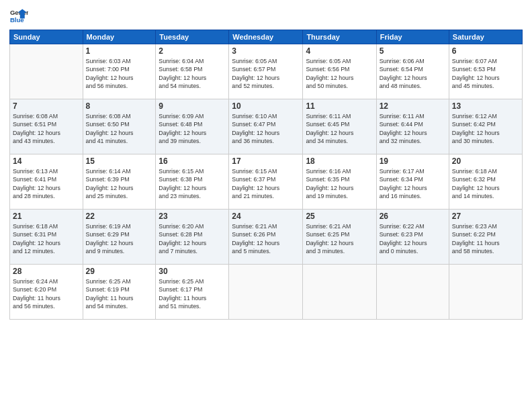  What do you see at coordinates (485, 38) in the screenshot?
I see `day-header-saturday: Saturday` at bounding box center [485, 38].